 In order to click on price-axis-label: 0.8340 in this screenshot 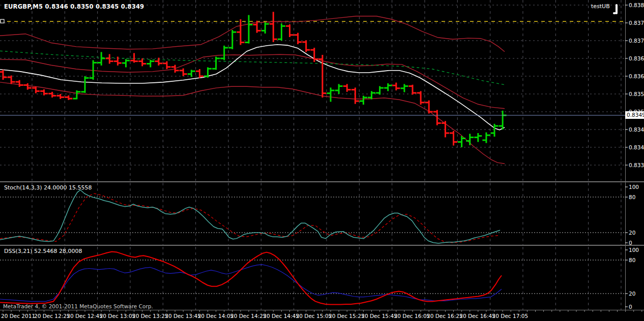, I will do `click(636, 147)`.